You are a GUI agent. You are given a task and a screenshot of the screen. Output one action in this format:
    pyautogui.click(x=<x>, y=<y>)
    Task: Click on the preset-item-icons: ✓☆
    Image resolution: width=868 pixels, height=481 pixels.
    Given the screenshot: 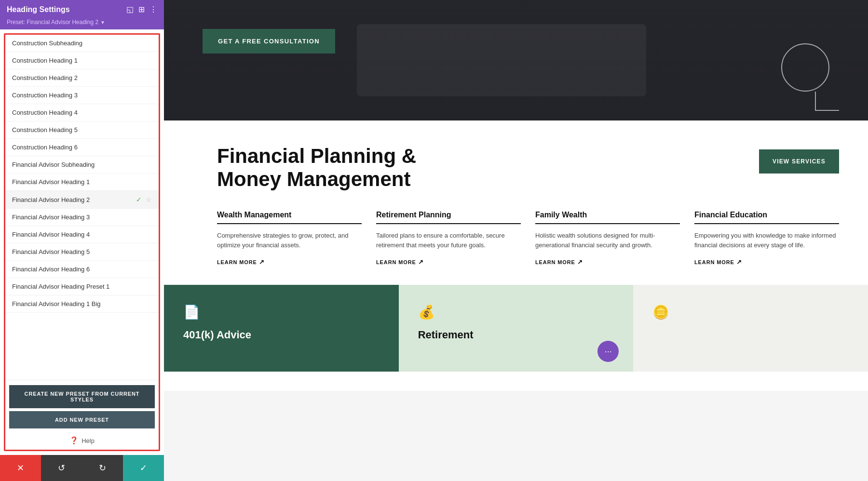 What is the action you would take?
    pyautogui.click(x=144, y=200)
    